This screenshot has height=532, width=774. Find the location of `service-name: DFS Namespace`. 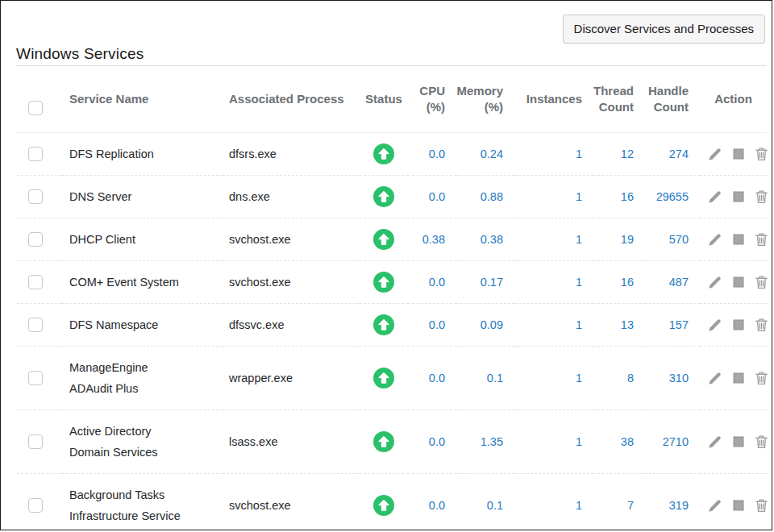

service-name: DFS Namespace is located at coordinates (114, 325).